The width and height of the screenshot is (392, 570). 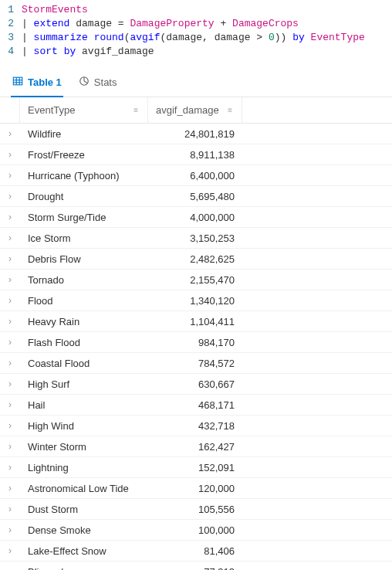 What do you see at coordinates (195, 405) in the screenshot?
I see `cell-avgif-damage: 468,171` at bounding box center [195, 405].